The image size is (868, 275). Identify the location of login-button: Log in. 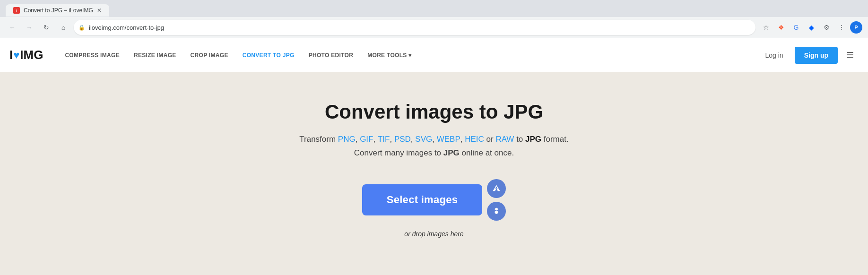
(774, 55).